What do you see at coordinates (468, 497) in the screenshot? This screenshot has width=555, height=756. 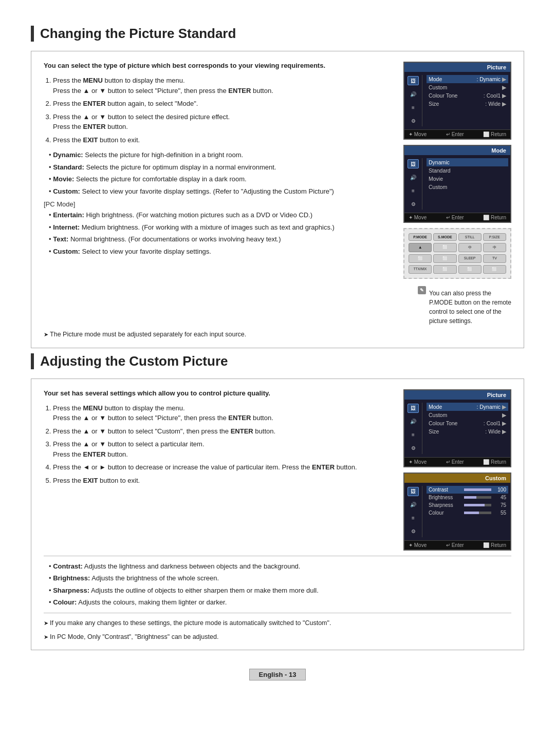 I see `bar-row-brightness: Brightness 45` at bounding box center [468, 497].